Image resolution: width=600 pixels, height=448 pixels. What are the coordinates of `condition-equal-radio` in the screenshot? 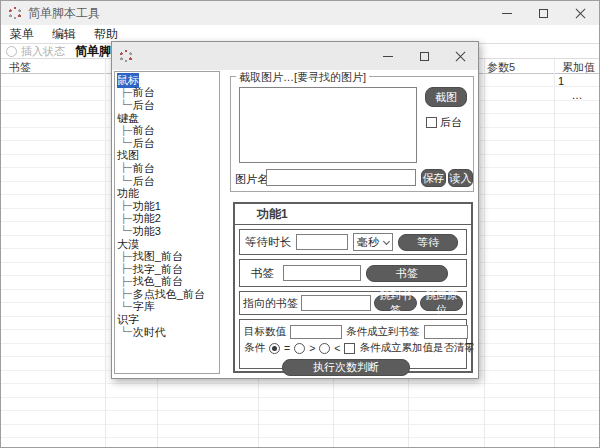 It's located at (274, 348).